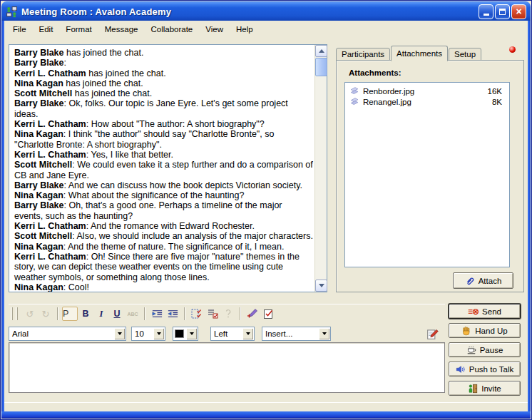  Describe the element at coordinates (484, 281) in the screenshot. I see `attach-button: Attach` at that location.